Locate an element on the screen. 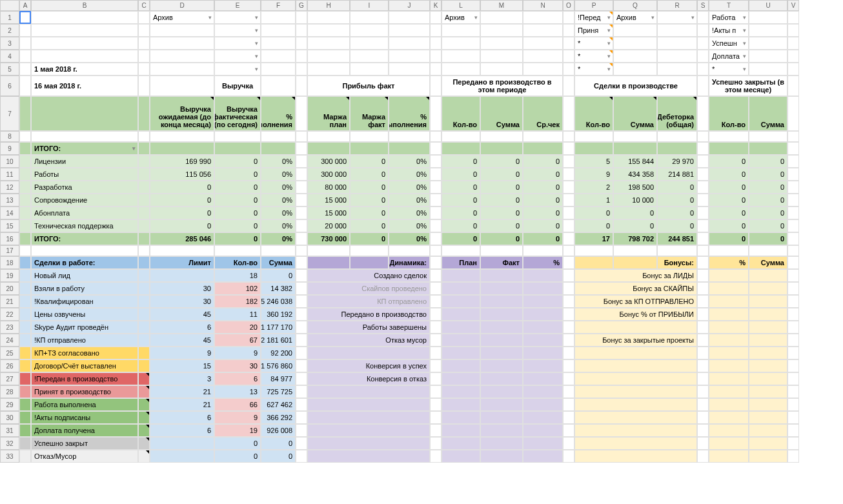 This screenshot has height=504, width=843. cell: Факт is located at coordinates (502, 263).